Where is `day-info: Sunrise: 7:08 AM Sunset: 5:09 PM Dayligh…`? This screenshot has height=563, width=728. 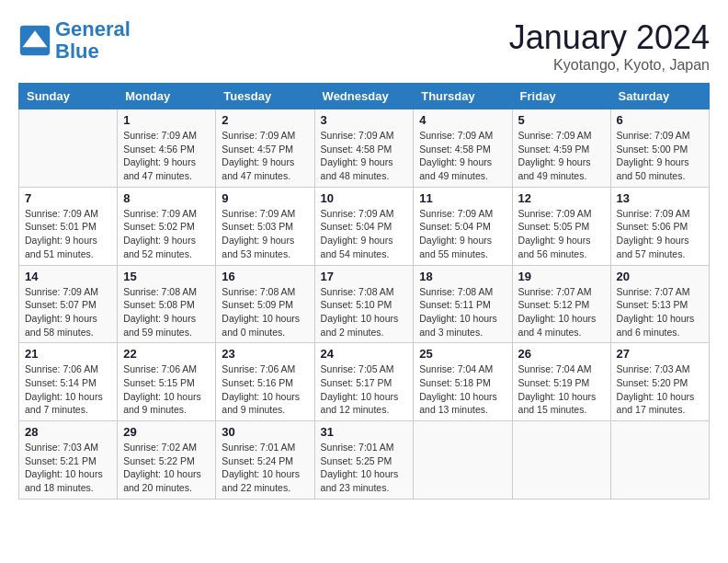
day-info: Sunrise: 7:08 AM Sunset: 5:09 PM Dayligh… is located at coordinates (265, 313).